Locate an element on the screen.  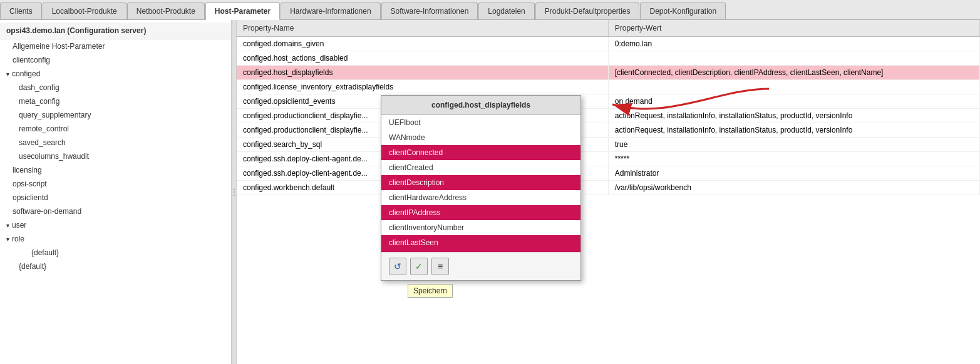
tab-produkt-default: Produkt-Defaultproperties is located at coordinates (587, 11).